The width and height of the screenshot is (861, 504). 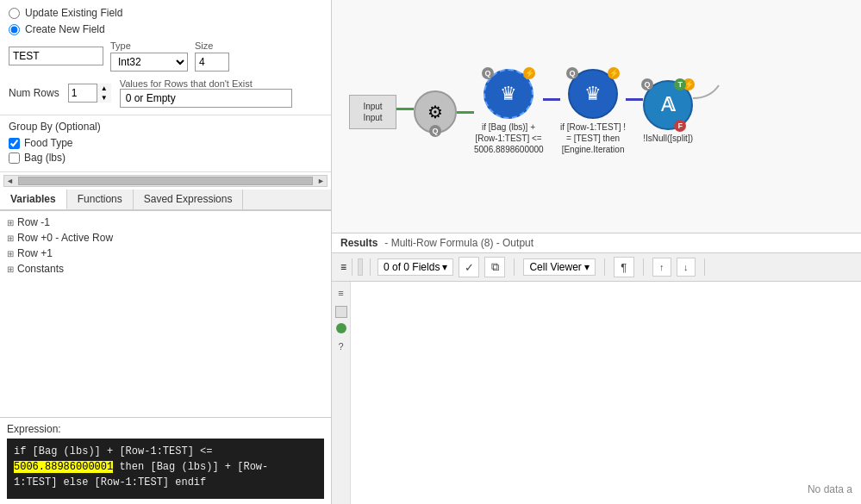 What do you see at coordinates (14, 14) in the screenshot?
I see `update-field-radio` at bounding box center [14, 14].